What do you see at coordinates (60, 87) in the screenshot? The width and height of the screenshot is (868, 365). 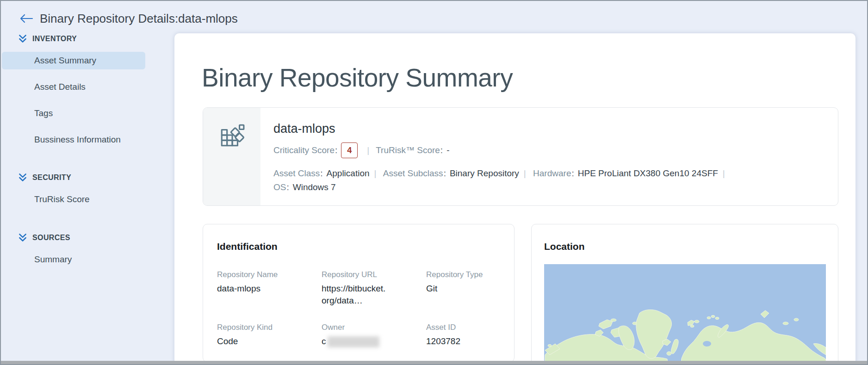 I see `sidebar-item-label: Asset Details` at bounding box center [60, 87].